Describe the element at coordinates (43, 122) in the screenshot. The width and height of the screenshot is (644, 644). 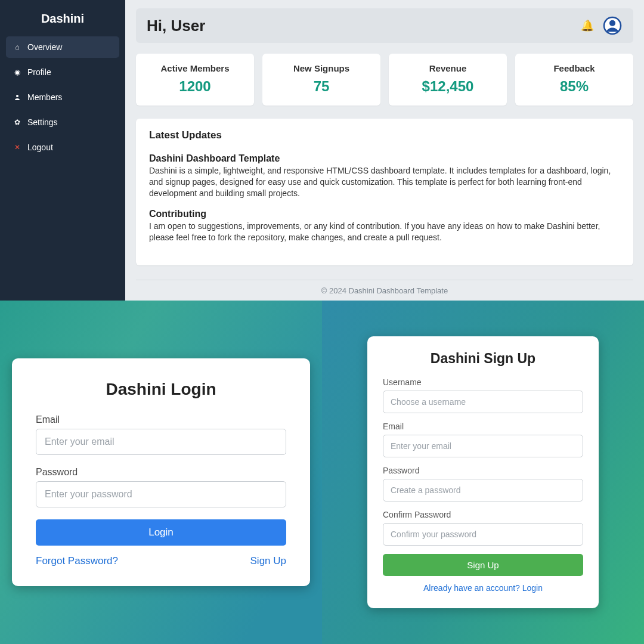
I see `sidebar-item-label: Settings` at that location.